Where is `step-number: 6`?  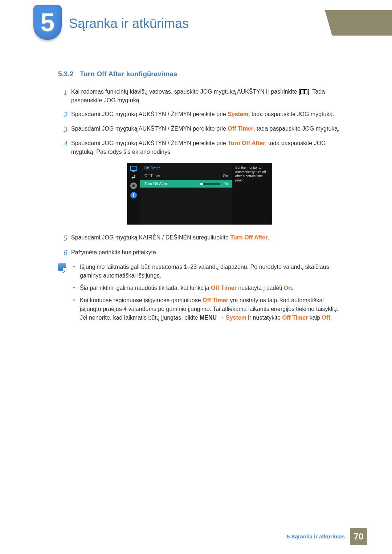
step-number: 6 is located at coordinates (63, 253).